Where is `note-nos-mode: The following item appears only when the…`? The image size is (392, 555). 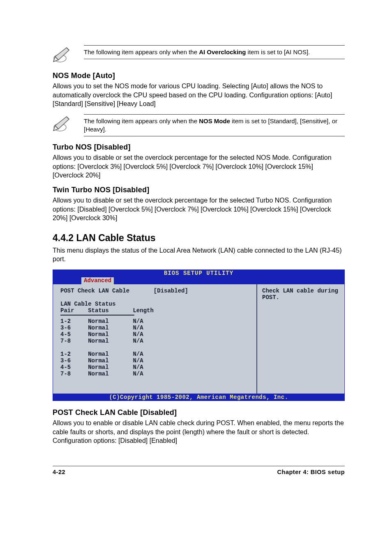 note-nos-mode: The following item appears only when the… is located at coordinates (199, 126).